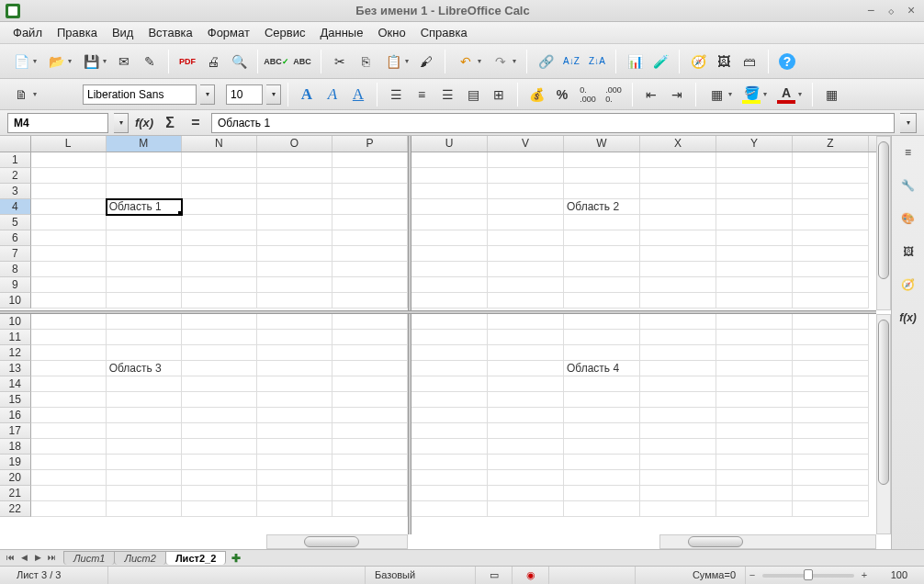 The image size is (924, 584). I want to click on status-zoom: 100 %, so click(894, 575).